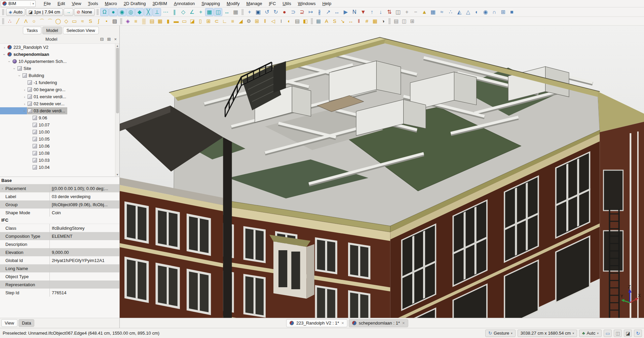 Image resolution: width=644 pixels, height=338 pixels. Describe the element at coordinates (144, 21) in the screenshot. I see `bim-space-icon: ▒` at that location.